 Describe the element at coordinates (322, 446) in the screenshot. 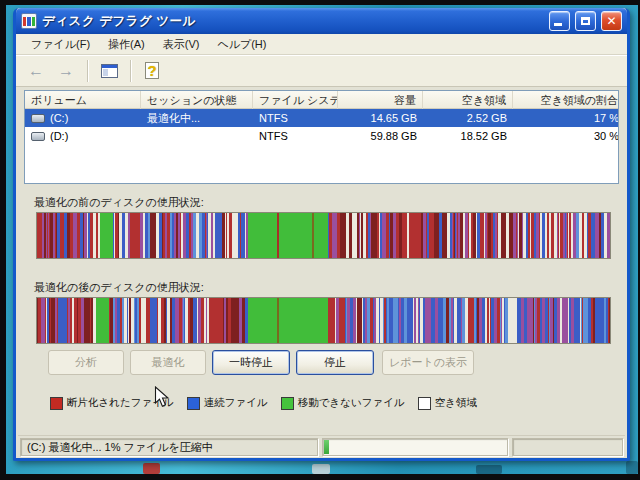

I see `status-bar: (C:) 最適化中... 1% ファイルを圧縮中` at that location.